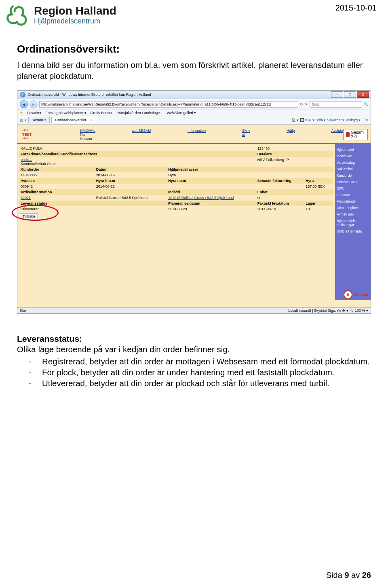  Describe the element at coordinates (102, 113) in the screenshot. I see `fav-item-1: Gratis Hotmail` at that location.